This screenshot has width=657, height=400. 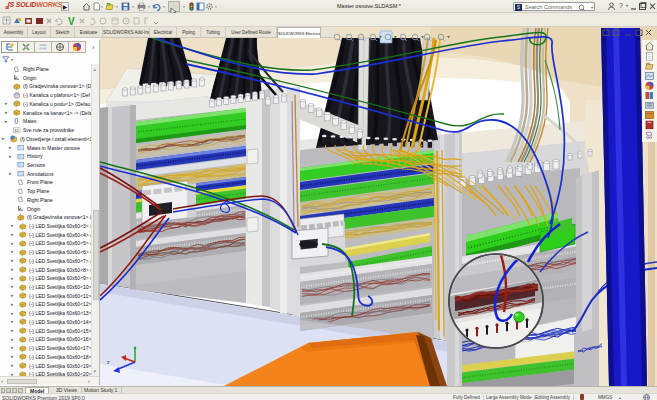 What do you see at coordinates (16, 131) in the screenshot?
I see `svg-text: 10` at bounding box center [16, 131].